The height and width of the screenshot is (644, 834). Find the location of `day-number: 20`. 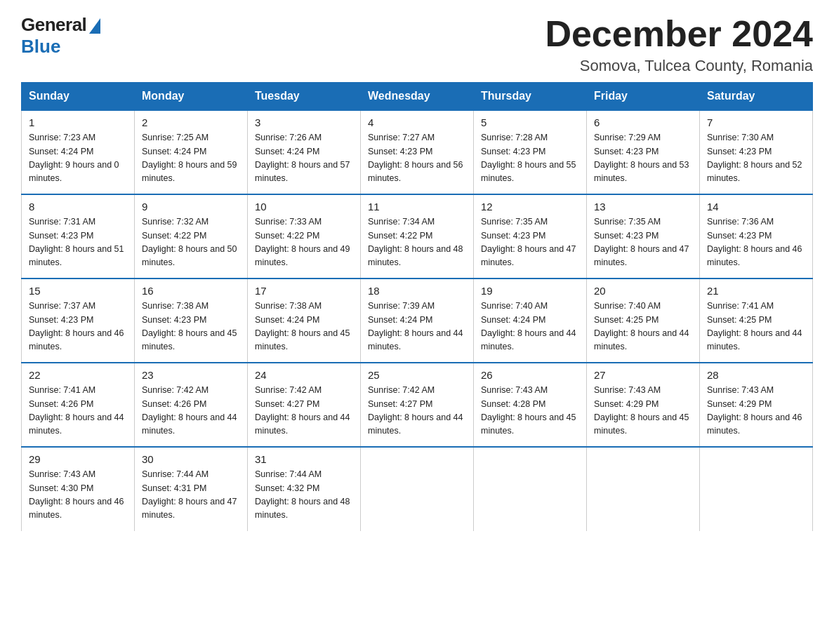

day-number: 20 is located at coordinates (644, 290).